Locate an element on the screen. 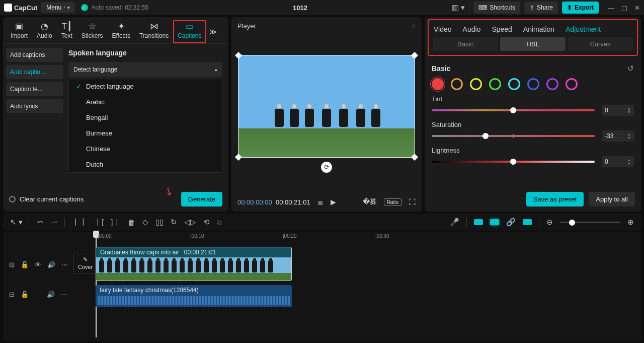 The width and height of the screenshot is (644, 343). window-maximize-icon: ▢ is located at coordinates (624, 8).